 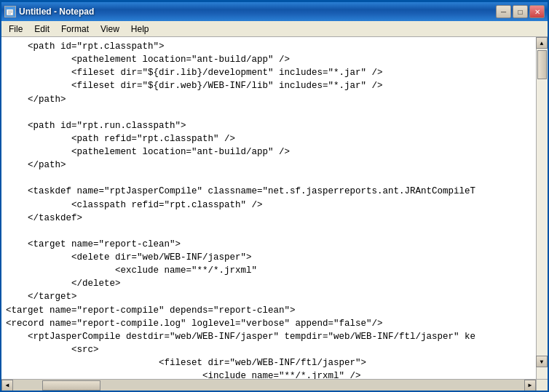 What do you see at coordinates (520, 12) in the screenshot?
I see `window-controls: ─ □ ✕` at bounding box center [520, 12].